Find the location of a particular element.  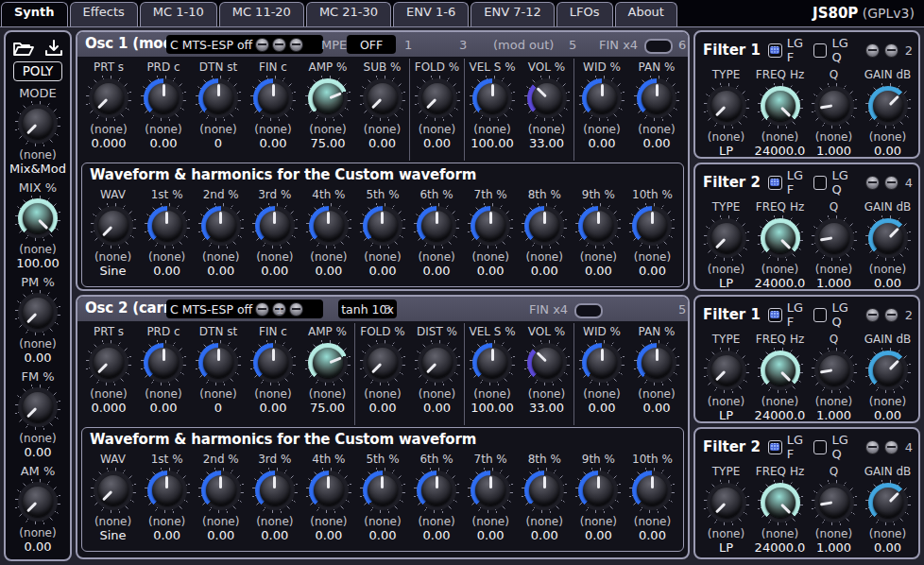

knob-osc2-wave-4th is located at coordinates (329, 490).